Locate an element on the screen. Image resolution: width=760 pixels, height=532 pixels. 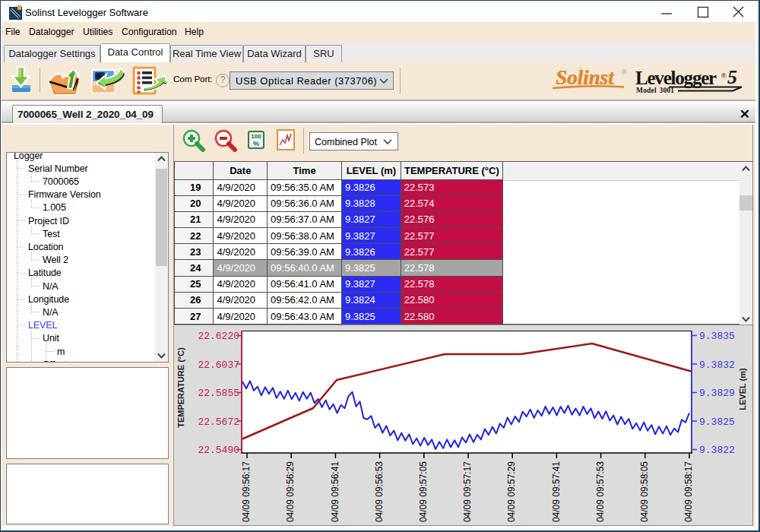
svg-text: 22.6220 is located at coordinates (219, 336).